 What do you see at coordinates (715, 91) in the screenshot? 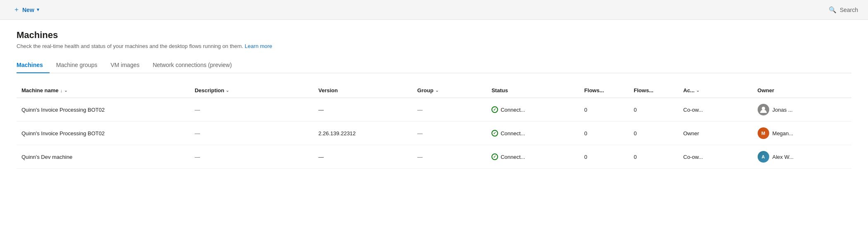
I see `col-header-ac: Ac... ⌄` at bounding box center [715, 91].